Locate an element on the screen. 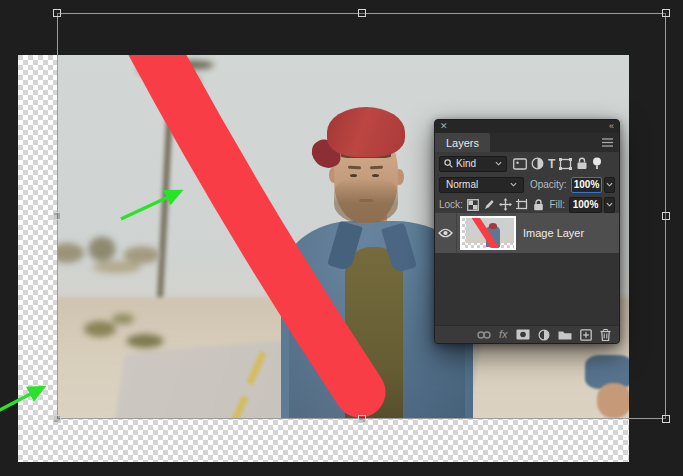 Image resolution: width=683 pixels, height=476 pixels. opacity-value-field: 100% is located at coordinates (587, 185).